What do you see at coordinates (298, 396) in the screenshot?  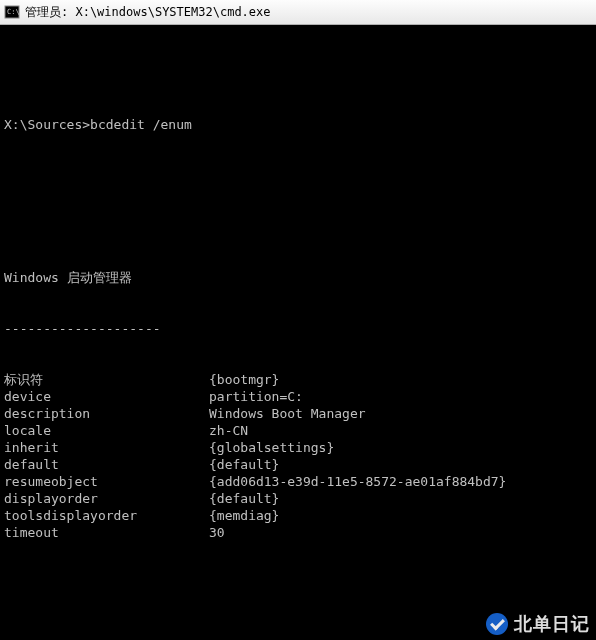 I see `output-row: devicepartition=C:` at bounding box center [298, 396].